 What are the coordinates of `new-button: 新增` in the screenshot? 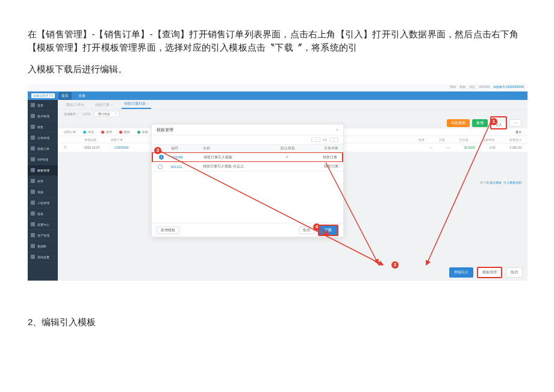 It's located at (480, 123).